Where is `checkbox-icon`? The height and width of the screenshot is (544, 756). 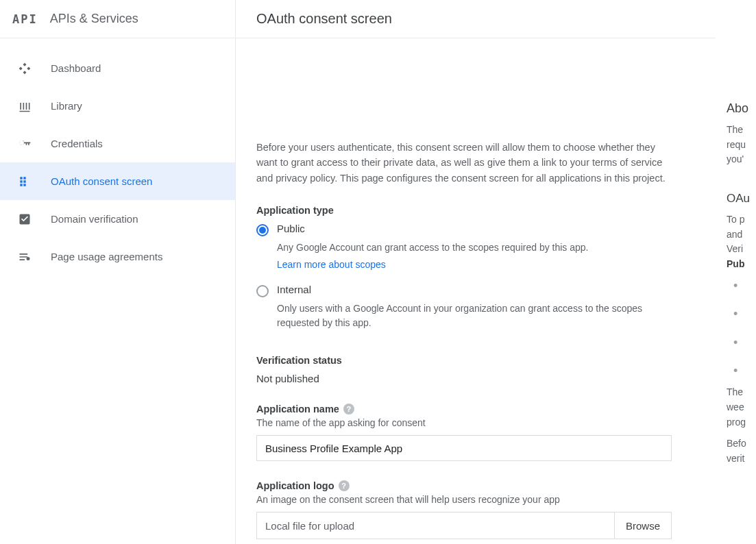 checkbox-icon is located at coordinates (25, 219).